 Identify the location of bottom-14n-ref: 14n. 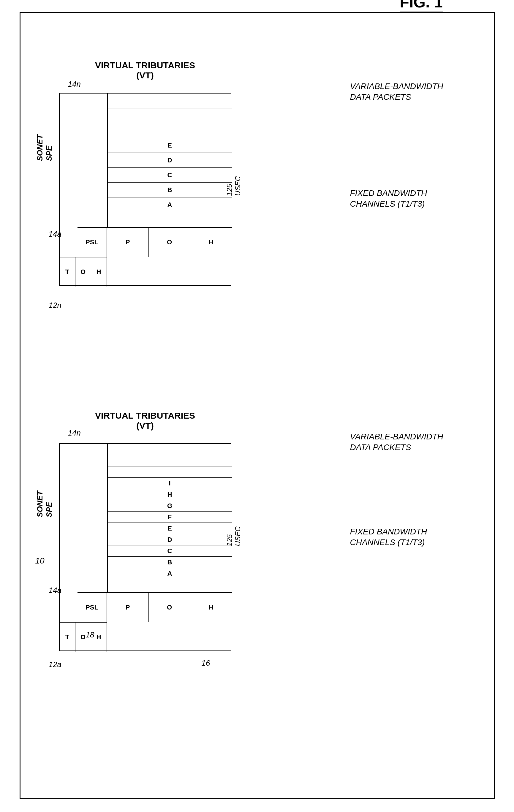
(74, 433).